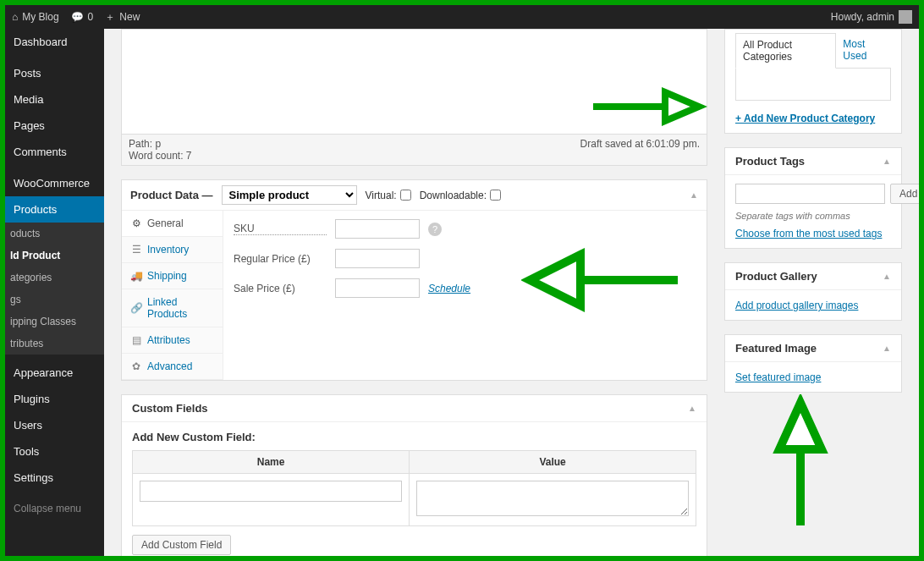 The width and height of the screenshot is (924, 561). Describe the element at coordinates (806, 118) in the screenshot. I see `add-new-category-link: + Add New Product Category` at that location.